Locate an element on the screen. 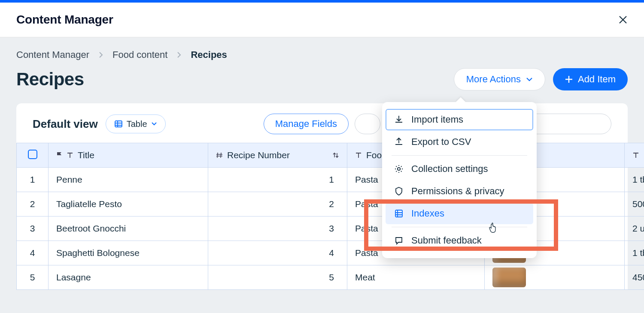  manage-fields-button: Manage Fields is located at coordinates (306, 124).